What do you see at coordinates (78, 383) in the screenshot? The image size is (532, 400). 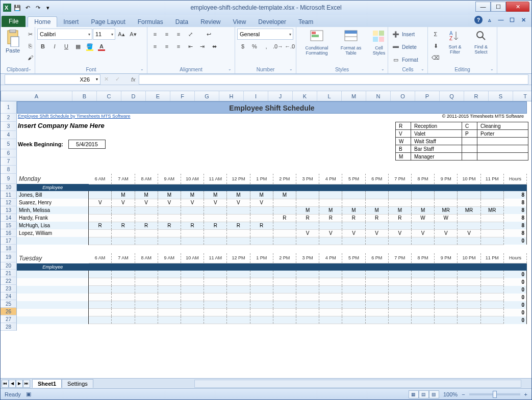 I see `sheet-tab-settings: Settings` at bounding box center [78, 383].